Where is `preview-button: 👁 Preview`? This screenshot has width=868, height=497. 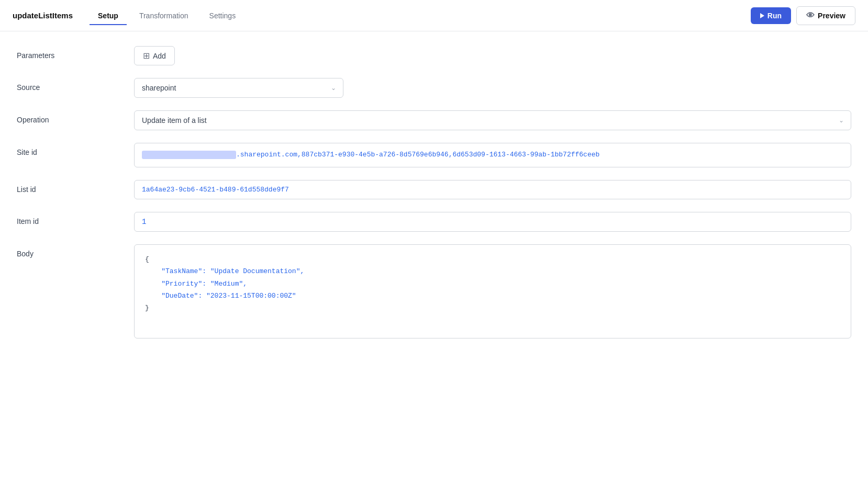 preview-button: 👁 Preview is located at coordinates (826, 16).